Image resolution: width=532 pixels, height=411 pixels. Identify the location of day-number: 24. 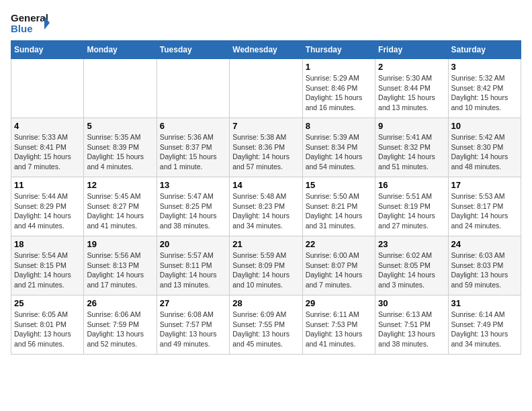
(485, 244).